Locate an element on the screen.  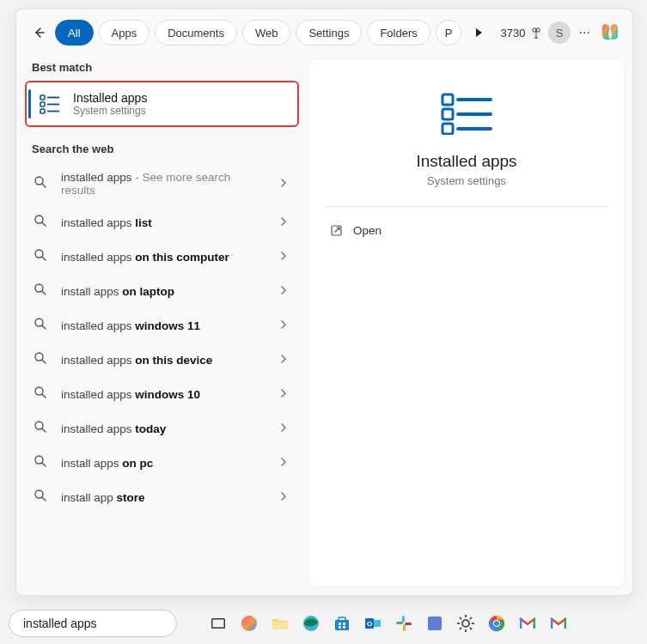
web-result-item: installed apps list is located at coordinates (162, 222).